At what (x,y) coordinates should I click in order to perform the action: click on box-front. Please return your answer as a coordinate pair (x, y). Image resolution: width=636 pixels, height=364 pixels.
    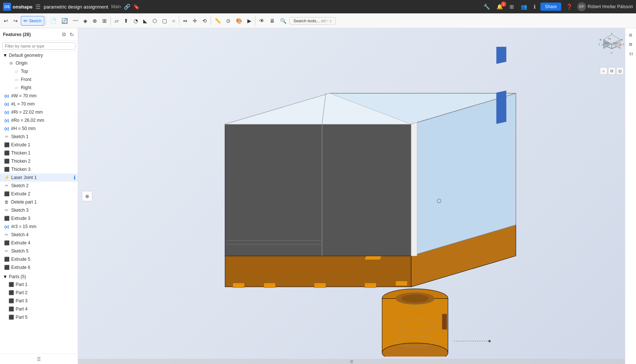
    Looking at the image, I should click on (318, 190).